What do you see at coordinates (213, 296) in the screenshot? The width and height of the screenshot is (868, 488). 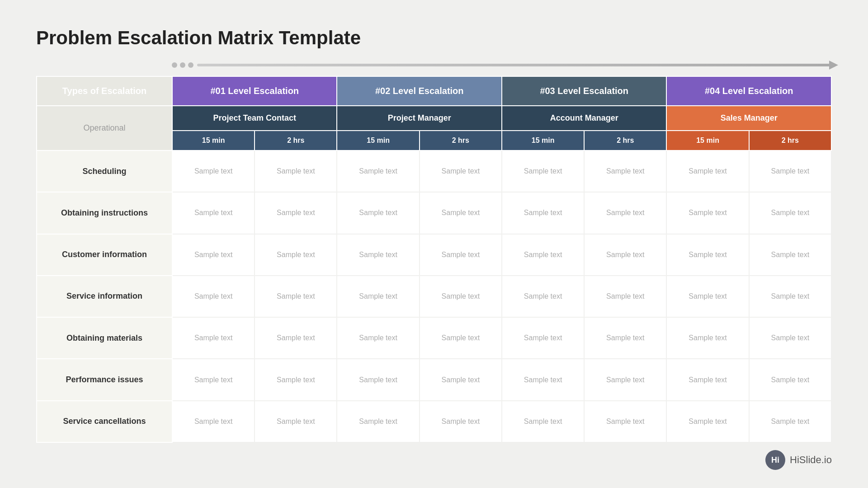 I see `sample-cell-3-0: Sample text` at bounding box center [213, 296].